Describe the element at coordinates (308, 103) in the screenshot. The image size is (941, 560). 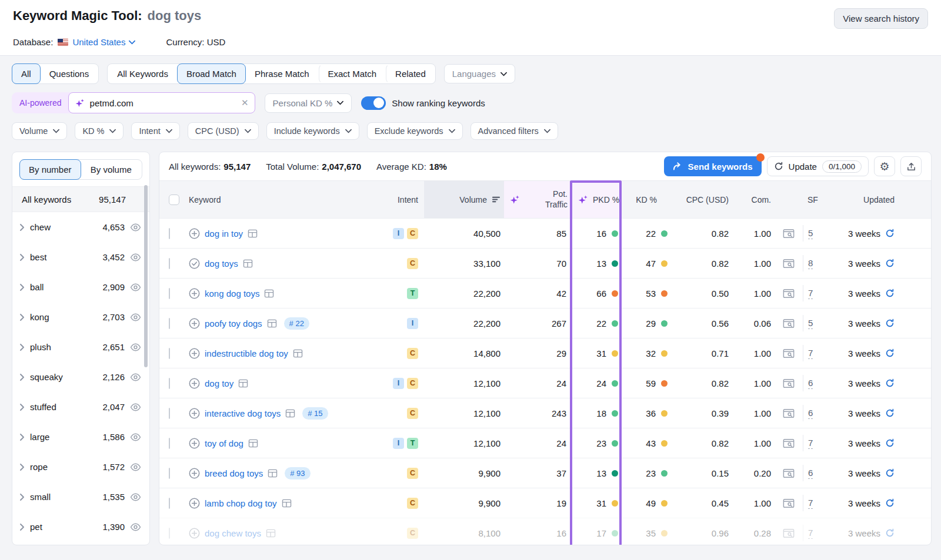
I see `personal-kd-dropdown: Personal KD %` at that location.